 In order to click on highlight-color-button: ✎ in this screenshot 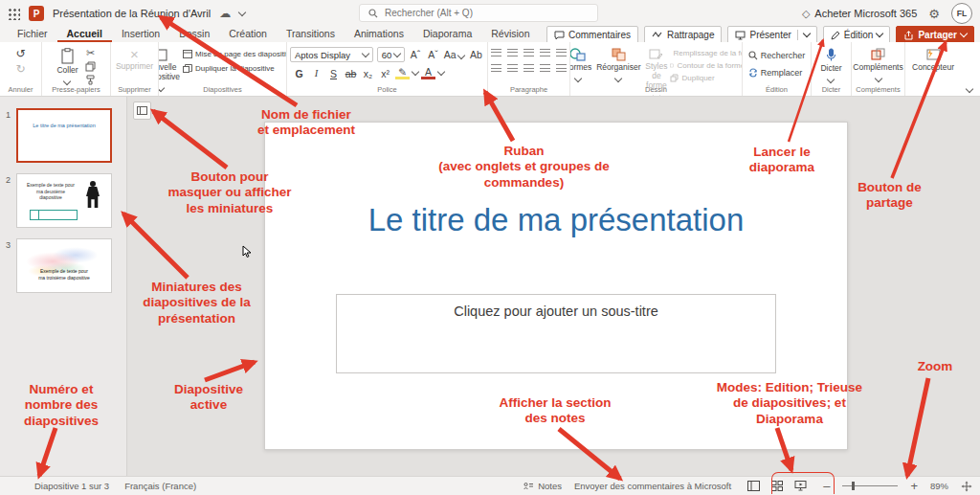, I will do `click(402, 73)`.